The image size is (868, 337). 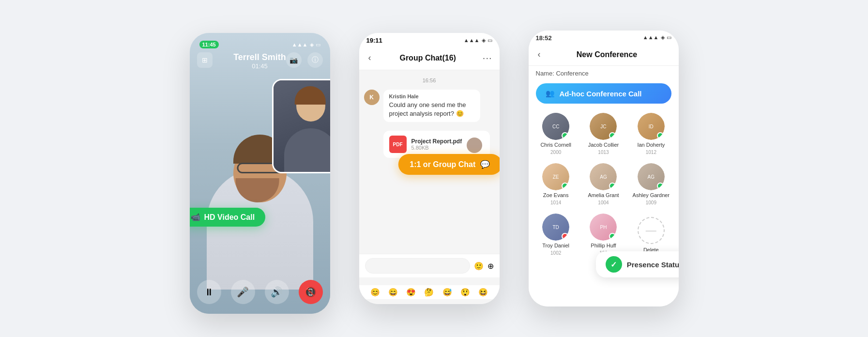 I want to click on info-icon: ⓘ, so click(x=315, y=60).